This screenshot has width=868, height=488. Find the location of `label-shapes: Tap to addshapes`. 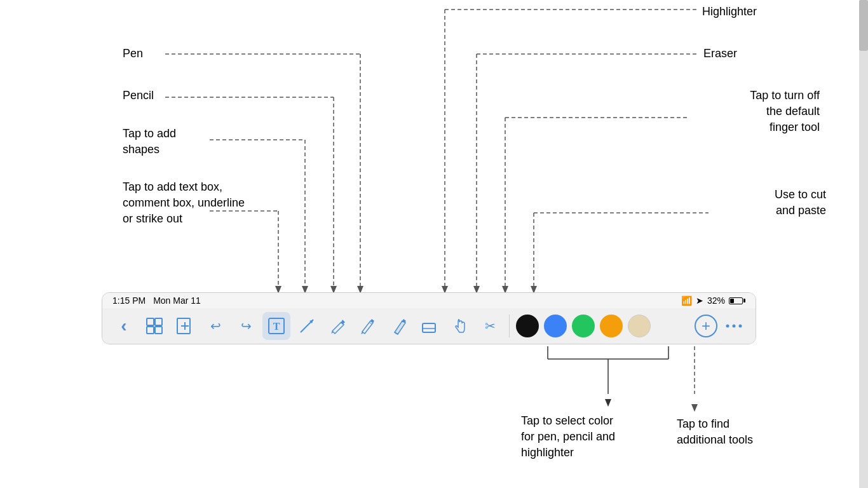

label-shapes: Tap to addshapes is located at coordinates (170, 142).